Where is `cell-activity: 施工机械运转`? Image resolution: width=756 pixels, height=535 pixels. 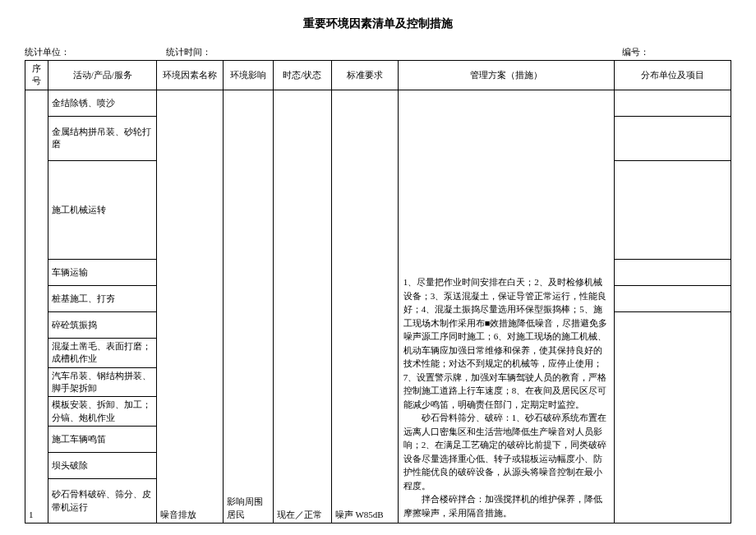 cell-activity: 施工机械运转 is located at coordinates (103, 210).